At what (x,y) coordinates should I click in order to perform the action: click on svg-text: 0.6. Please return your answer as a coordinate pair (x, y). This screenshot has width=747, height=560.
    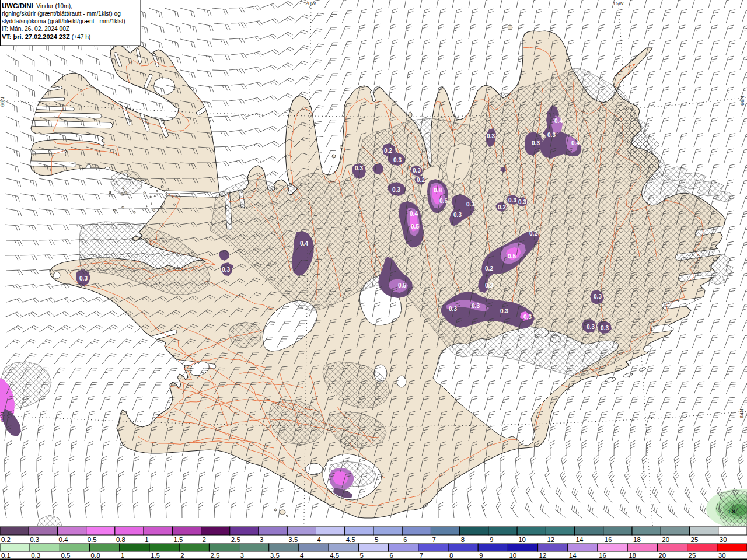
    Looking at the image, I should click on (444, 201).